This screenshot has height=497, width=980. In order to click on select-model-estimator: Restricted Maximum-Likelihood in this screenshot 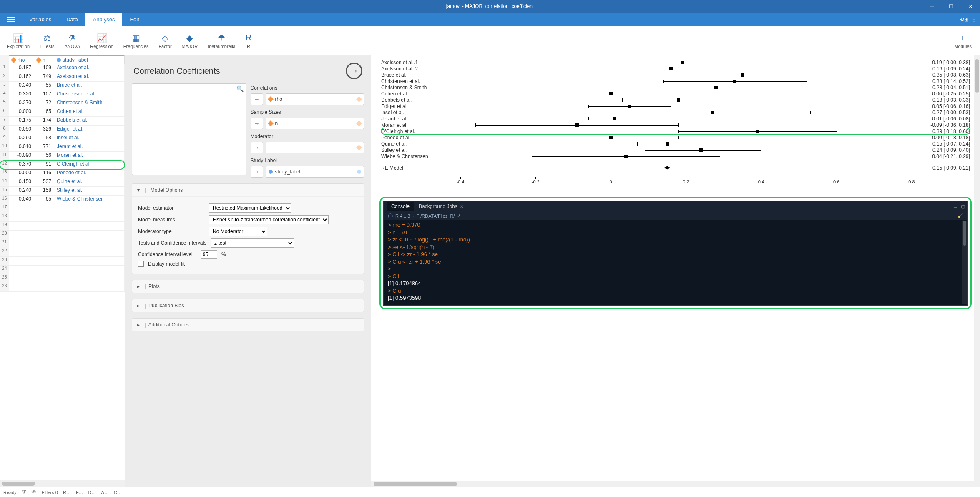, I will do `click(250, 208)`.